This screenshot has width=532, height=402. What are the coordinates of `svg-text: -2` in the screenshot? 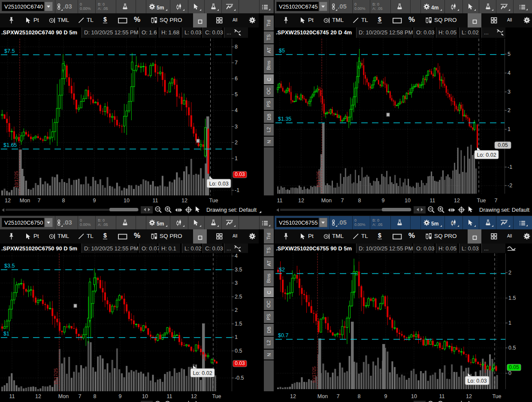 It's located at (510, 186).